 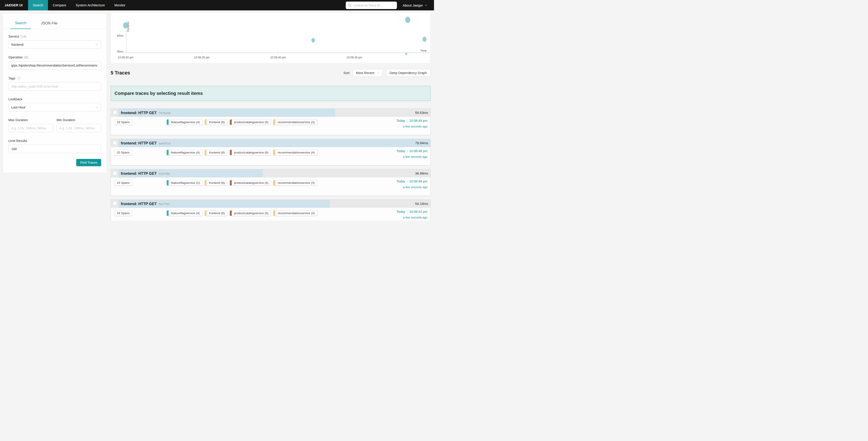 I want to click on service-tag-label: recommendationservice (3), so click(x=296, y=183).